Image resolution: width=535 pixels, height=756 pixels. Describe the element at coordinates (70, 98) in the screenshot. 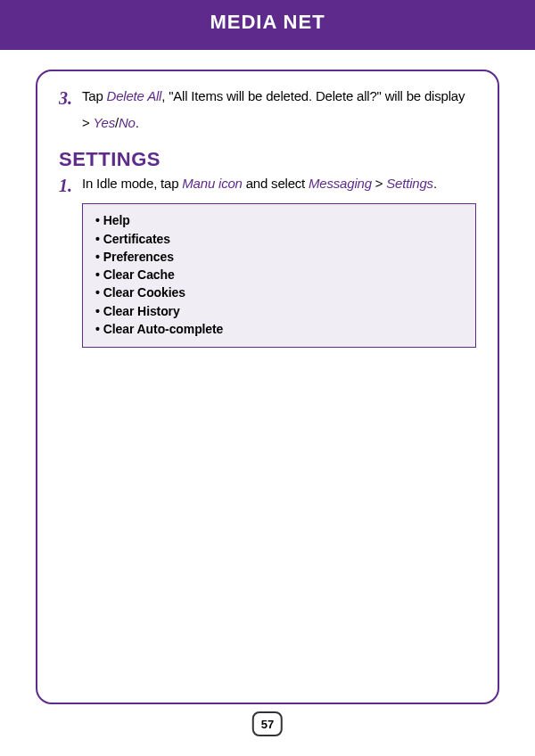

I see `step-3-number: 3.` at that location.